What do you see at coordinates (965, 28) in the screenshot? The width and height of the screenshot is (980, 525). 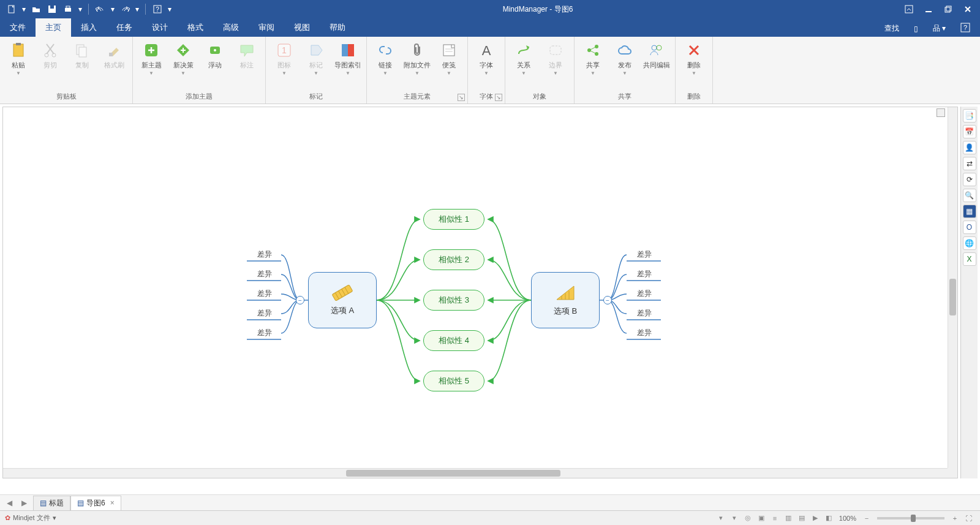 I see `help-icon: ?` at bounding box center [965, 28].